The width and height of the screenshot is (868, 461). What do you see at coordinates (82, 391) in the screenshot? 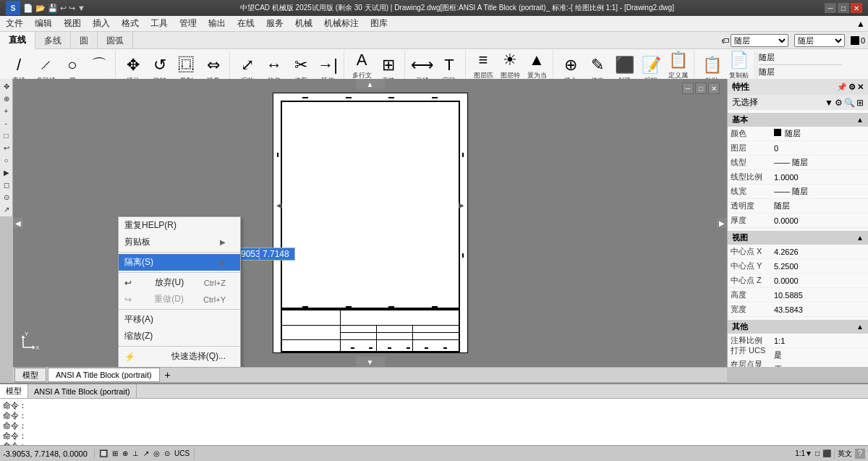
I see `cmd-tab-layout: ANSI A Title Block (portrait)` at bounding box center [82, 391].